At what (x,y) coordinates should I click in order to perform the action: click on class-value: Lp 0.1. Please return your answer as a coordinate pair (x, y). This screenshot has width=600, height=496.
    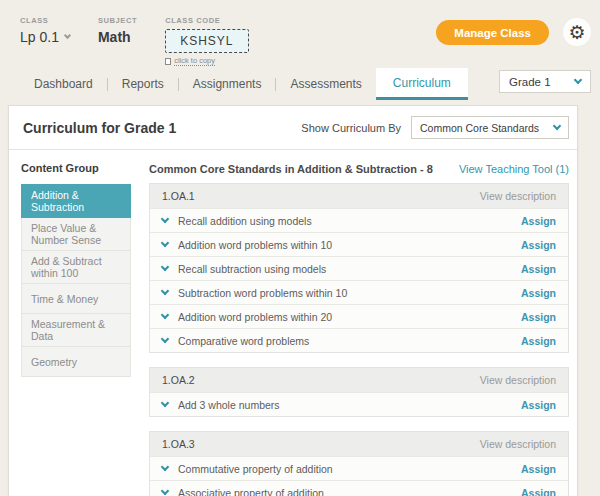
    Looking at the image, I should click on (40, 37).